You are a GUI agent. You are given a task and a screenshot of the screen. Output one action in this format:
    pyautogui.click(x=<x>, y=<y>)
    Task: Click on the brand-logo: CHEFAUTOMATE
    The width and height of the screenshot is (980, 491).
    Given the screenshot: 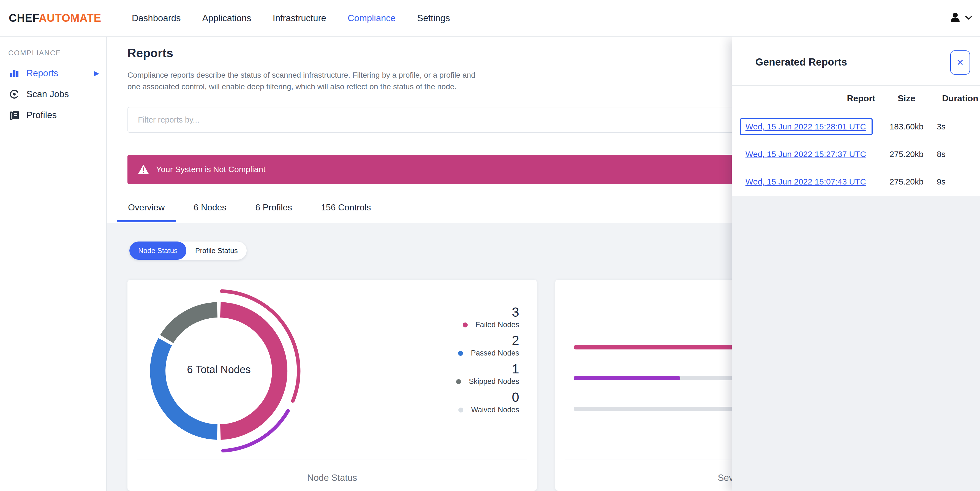 What is the action you would take?
    pyautogui.click(x=55, y=18)
    